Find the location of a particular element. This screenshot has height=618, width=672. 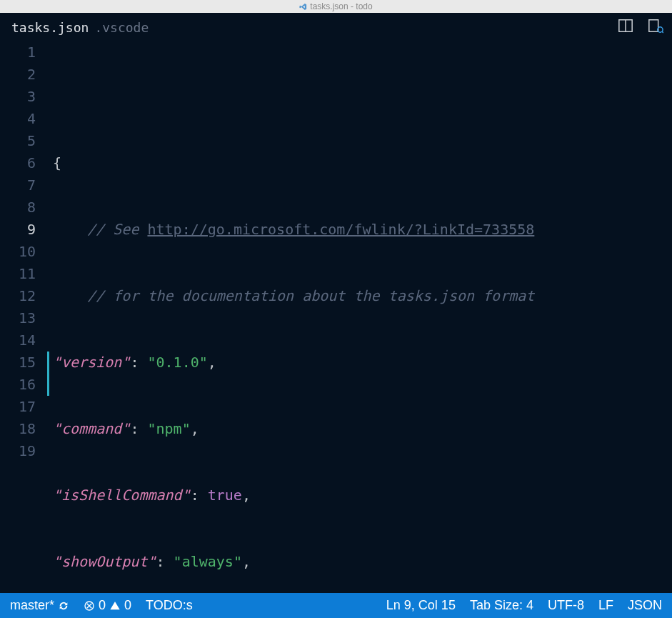

tab-tasks-json: tasks.json .vscode is located at coordinates (81, 27).